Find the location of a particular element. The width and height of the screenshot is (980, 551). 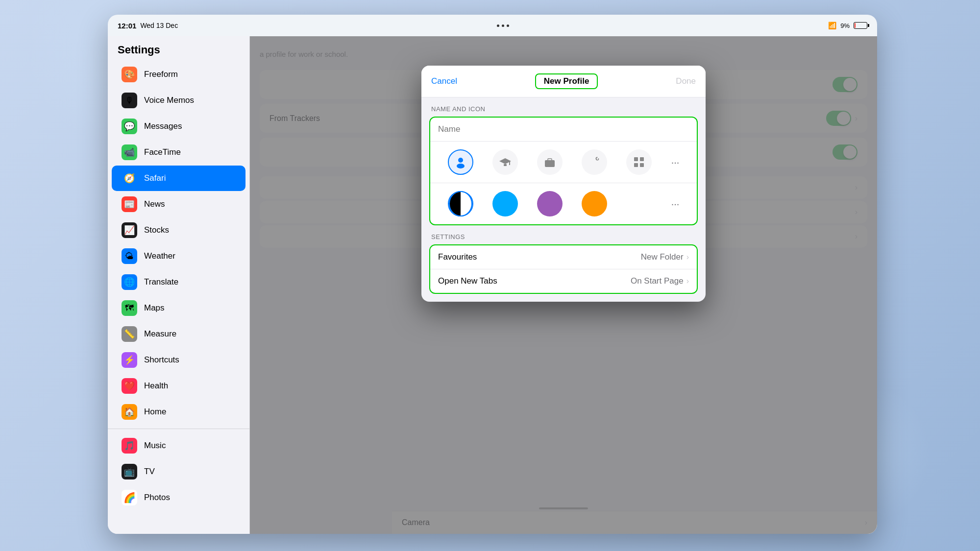

health-label: Health is located at coordinates (156, 386).